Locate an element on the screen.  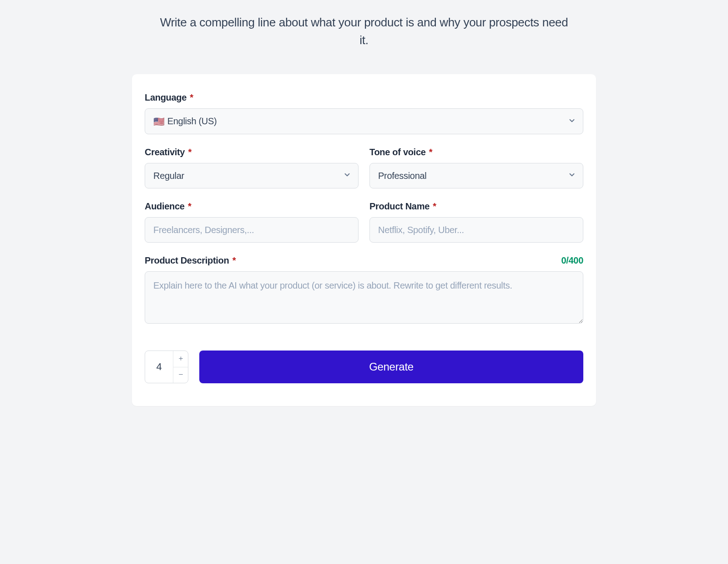
product-name-field-group: Product Name * is located at coordinates (476, 222).